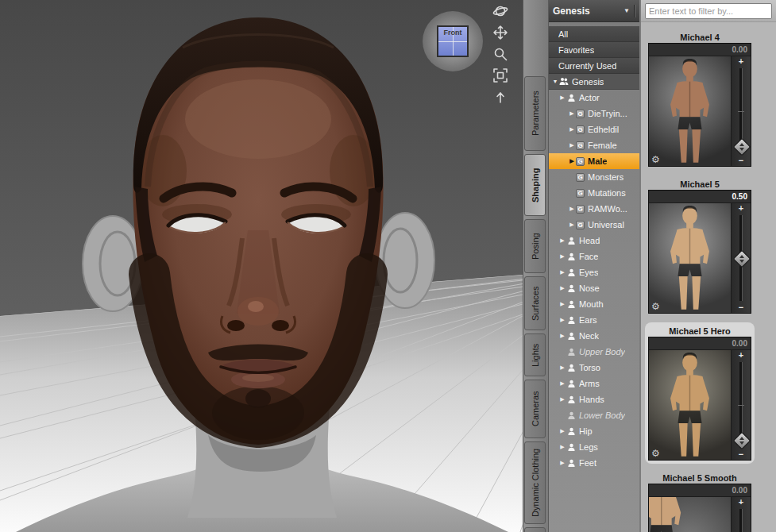  What do you see at coordinates (500, 75) in the screenshot?
I see `frame-icon` at bounding box center [500, 75].